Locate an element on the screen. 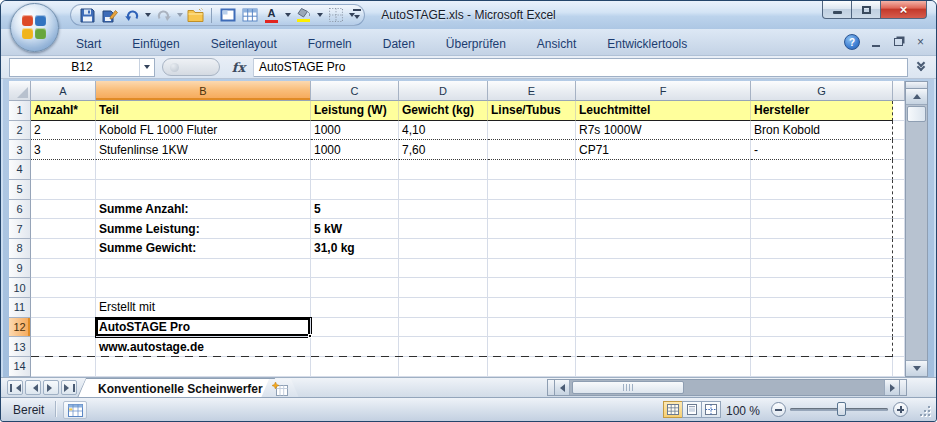 The image size is (937, 422). row-header-8: 8 is located at coordinates (20, 249).